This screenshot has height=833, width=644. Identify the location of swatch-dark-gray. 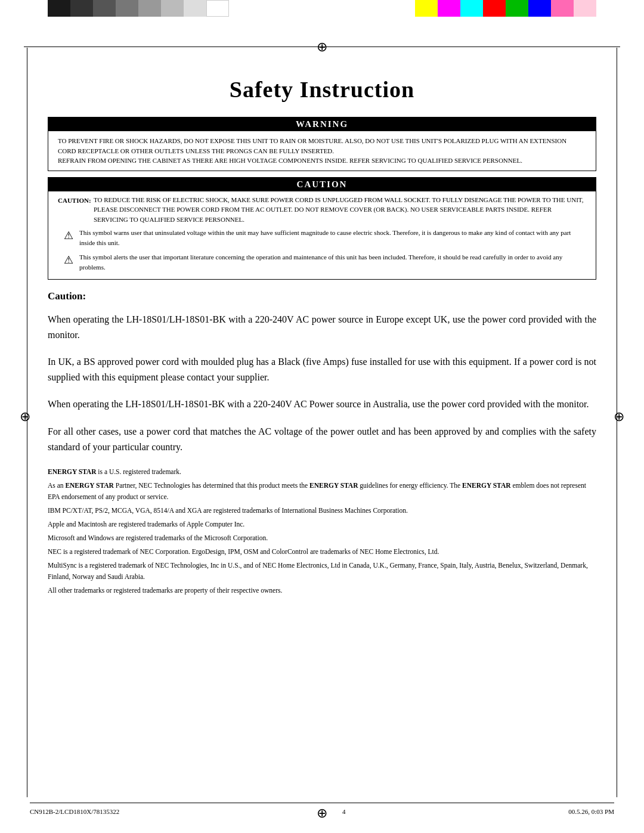
(82, 8).